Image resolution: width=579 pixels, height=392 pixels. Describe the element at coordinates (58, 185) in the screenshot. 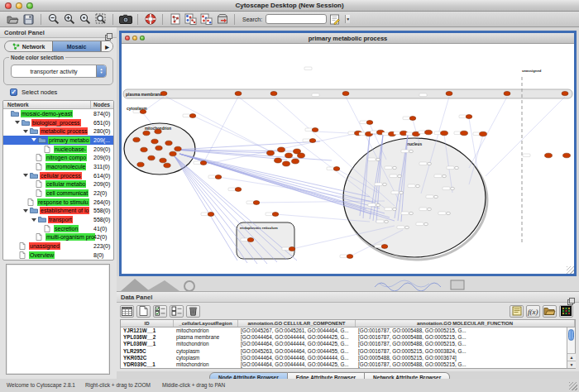

I see `tree-row: cellular metabo209(0)` at that location.